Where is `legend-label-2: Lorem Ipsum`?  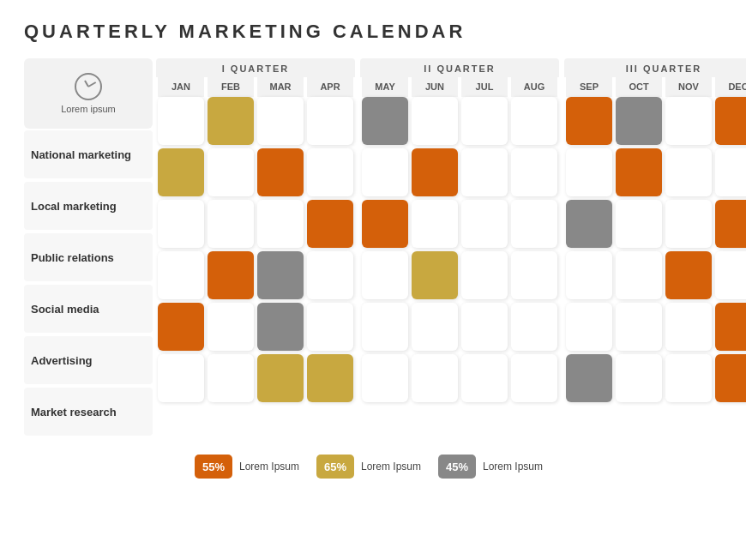 legend-label-2: Lorem Ipsum is located at coordinates (513, 467).